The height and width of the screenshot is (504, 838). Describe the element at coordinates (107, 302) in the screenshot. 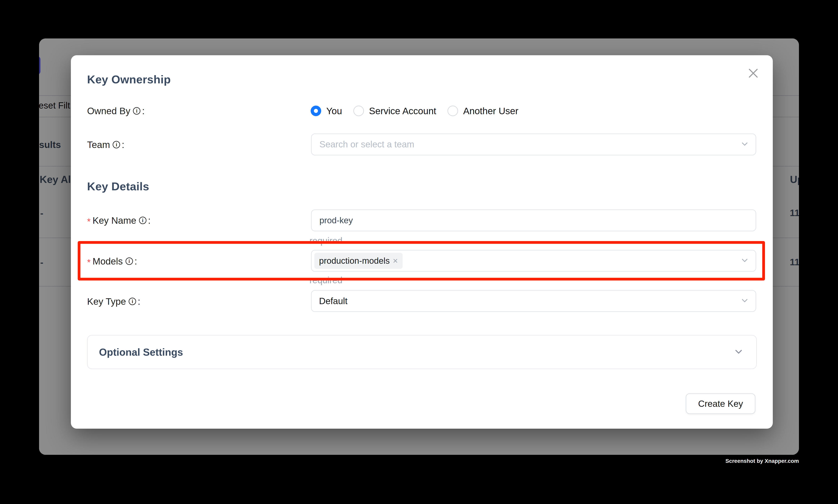

I see `key-type-label-text: Key Type` at that location.